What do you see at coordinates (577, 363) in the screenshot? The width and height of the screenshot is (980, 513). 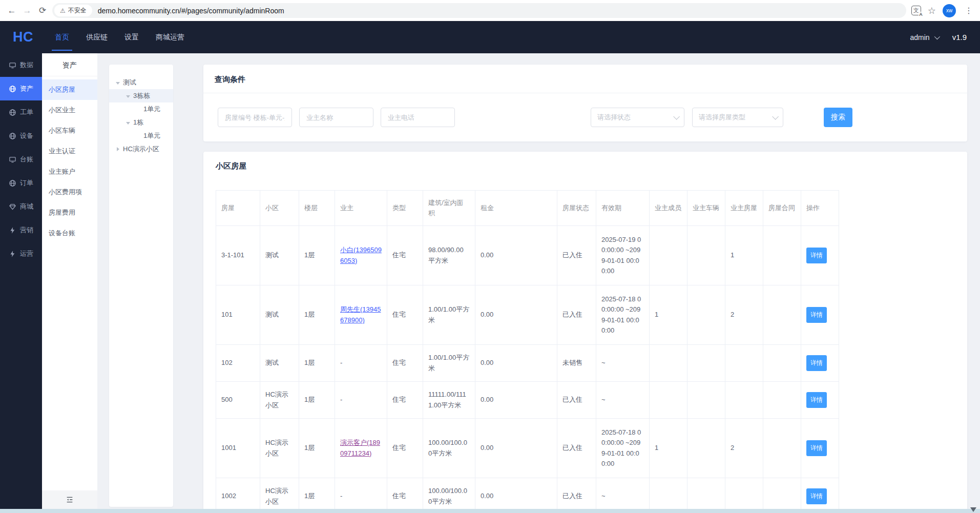 I see `table-cell: 未销售` at bounding box center [577, 363].